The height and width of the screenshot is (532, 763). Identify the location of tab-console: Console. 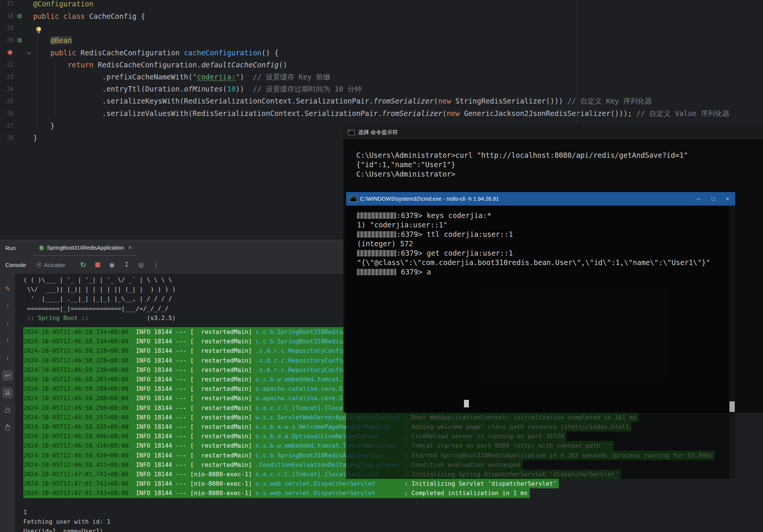
(16, 265).